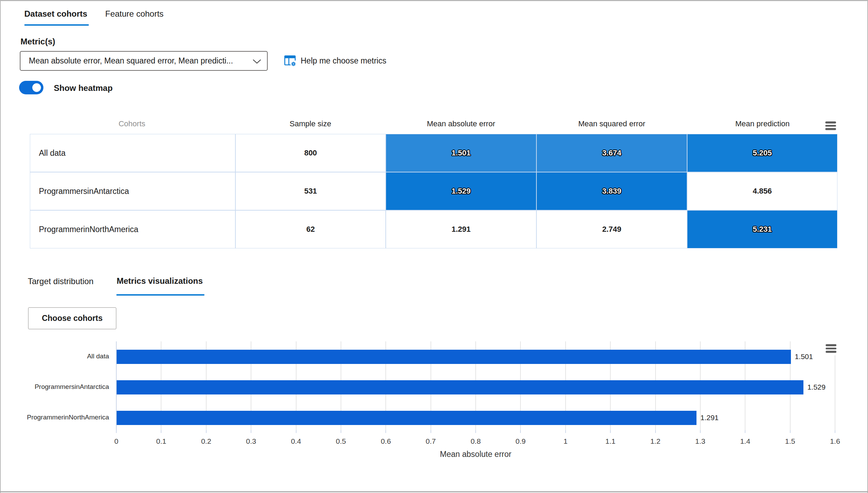  What do you see at coordinates (31, 87) in the screenshot?
I see `show-heatmap-toggle` at bounding box center [31, 87].